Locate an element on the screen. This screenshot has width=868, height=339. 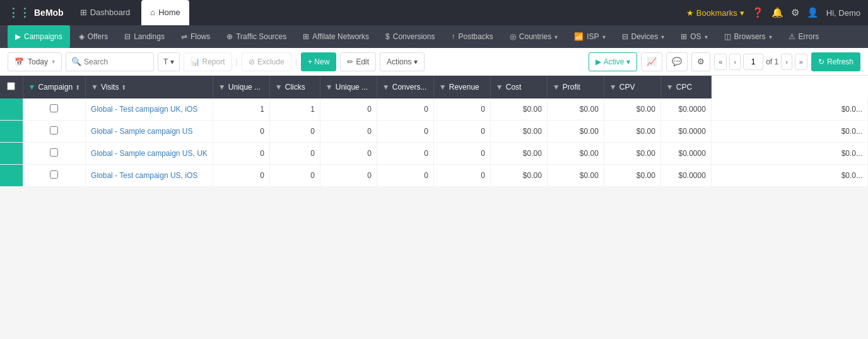
campaigns-label: Campaigns is located at coordinates (43, 37).